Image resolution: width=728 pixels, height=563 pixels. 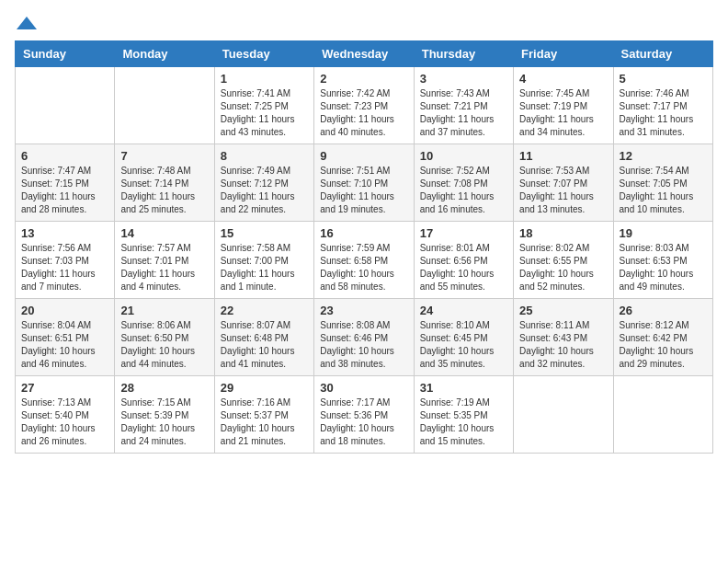 I want to click on calendar-cell: 29Sunrise: 7:16 AM Sunset: 5:37 PM Dayli…, so click(x=264, y=415).